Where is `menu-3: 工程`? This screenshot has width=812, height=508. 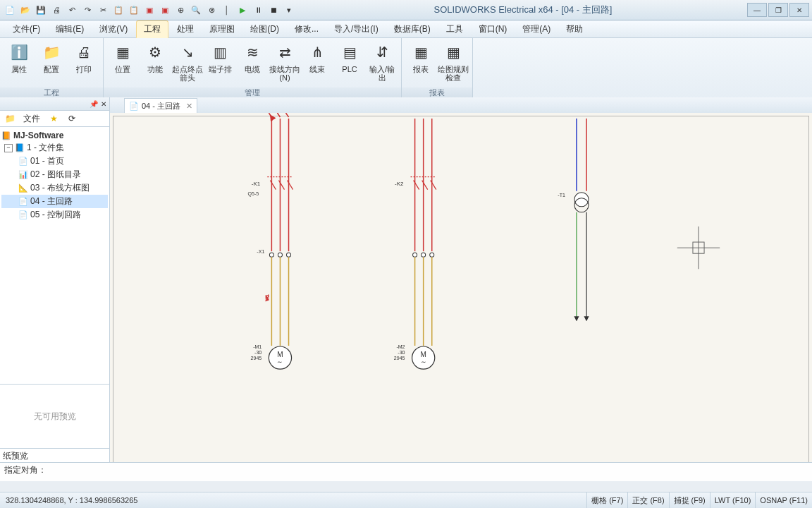 menu-3: 工程 is located at coordinates (152, 30).